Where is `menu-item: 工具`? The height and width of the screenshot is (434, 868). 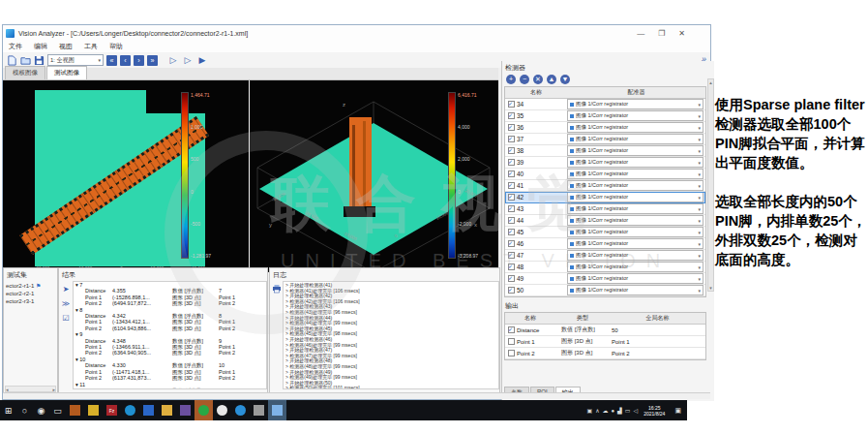
menu-item: 工具 is located at coordinates (91, 46).